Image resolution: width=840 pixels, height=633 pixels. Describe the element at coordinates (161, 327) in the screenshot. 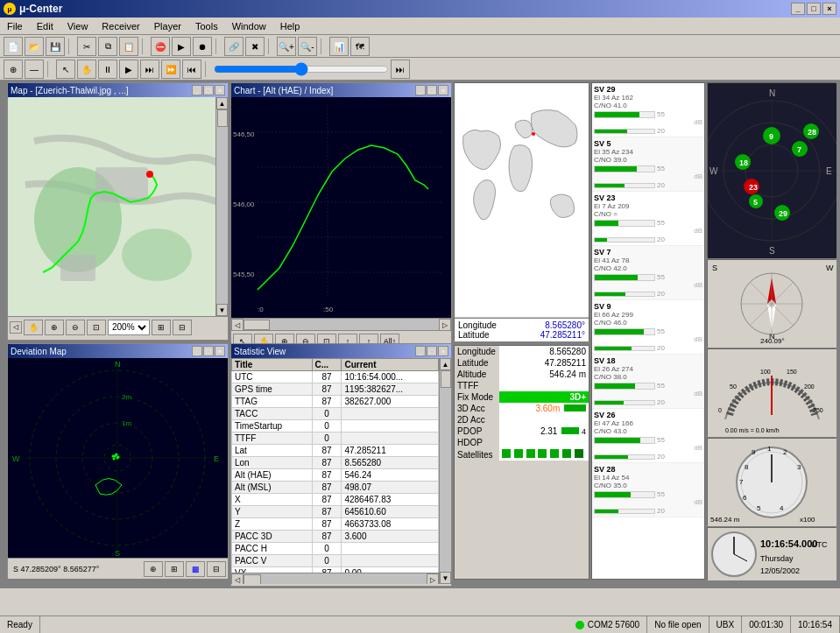

I see `map-tb-center: ⊞` at that location.